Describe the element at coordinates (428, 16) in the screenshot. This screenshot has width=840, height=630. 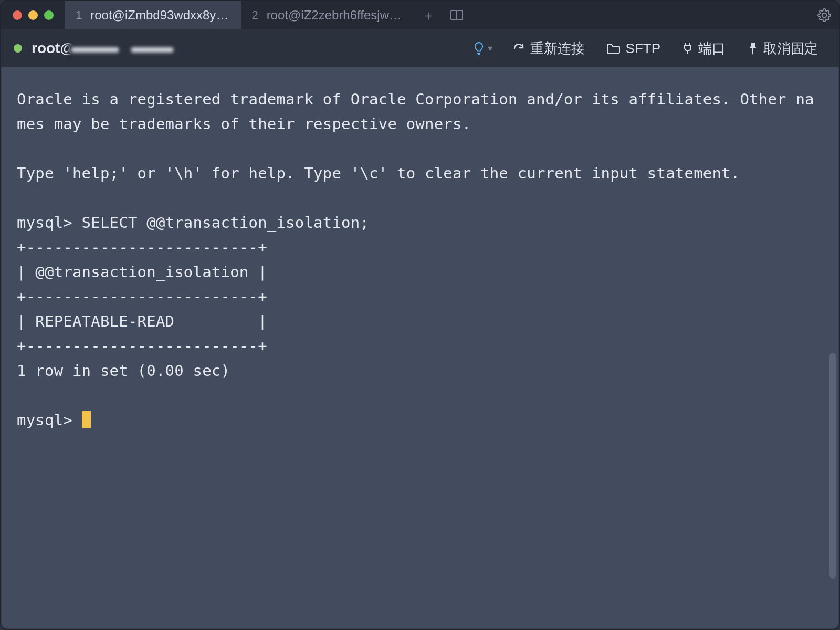
I see `new-tab-button: ＋` at that location.